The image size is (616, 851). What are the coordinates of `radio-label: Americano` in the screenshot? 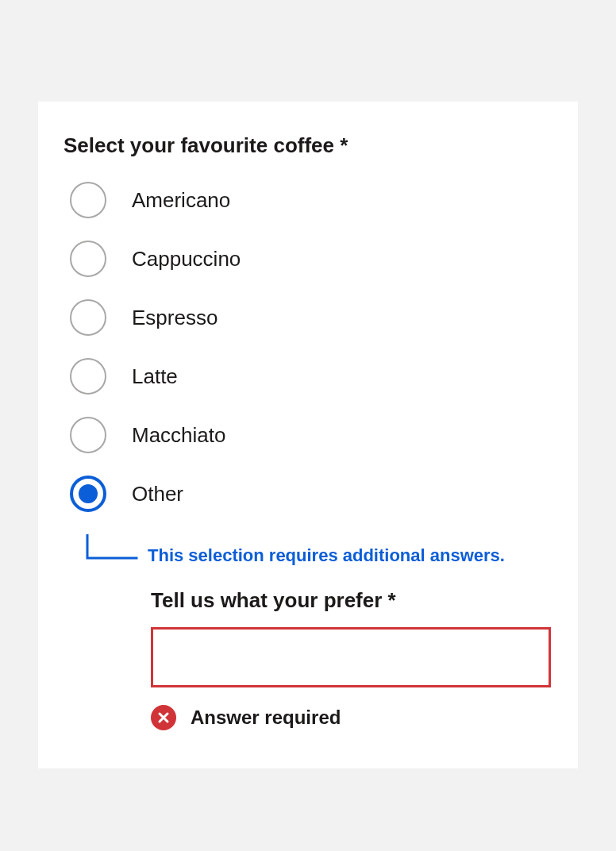 It's located at (181, 200).